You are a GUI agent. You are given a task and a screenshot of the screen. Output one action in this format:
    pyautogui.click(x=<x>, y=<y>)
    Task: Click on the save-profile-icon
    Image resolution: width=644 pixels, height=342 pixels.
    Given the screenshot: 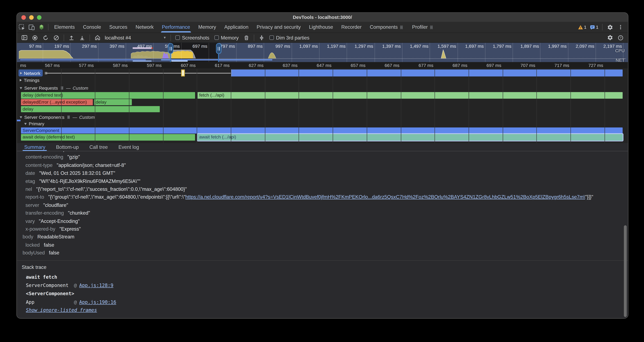 What is the action you would take?
    pyautogui.click(x=82, y=38)
    